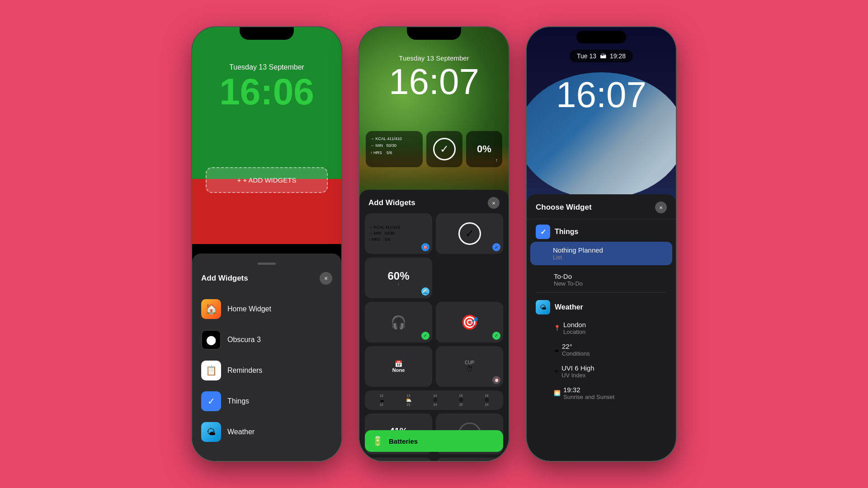 This screenshot has height=488, width=868. I want to click on things-section-name: Things, so click(566, 232).